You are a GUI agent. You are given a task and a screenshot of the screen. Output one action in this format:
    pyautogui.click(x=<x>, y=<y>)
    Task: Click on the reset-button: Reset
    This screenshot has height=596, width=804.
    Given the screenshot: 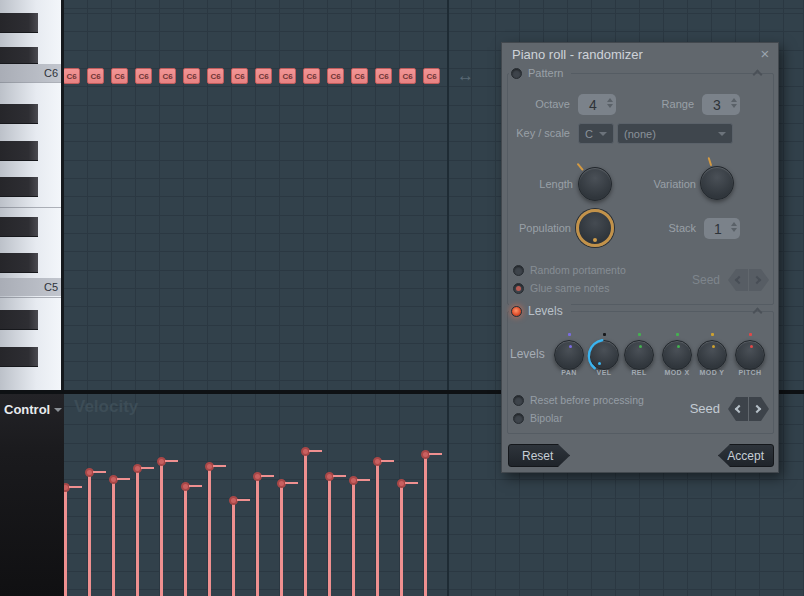 What is the action you would take?
    pyautogui.click(x=539, y=456)
    